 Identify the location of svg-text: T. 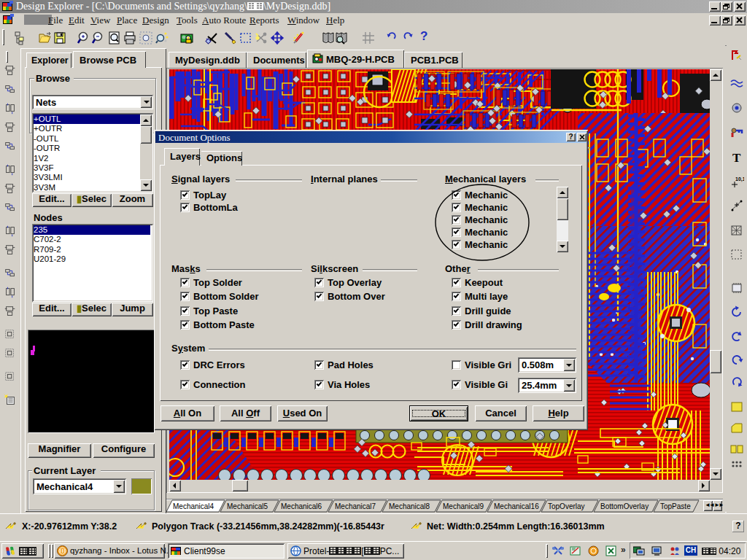
(737, 158).